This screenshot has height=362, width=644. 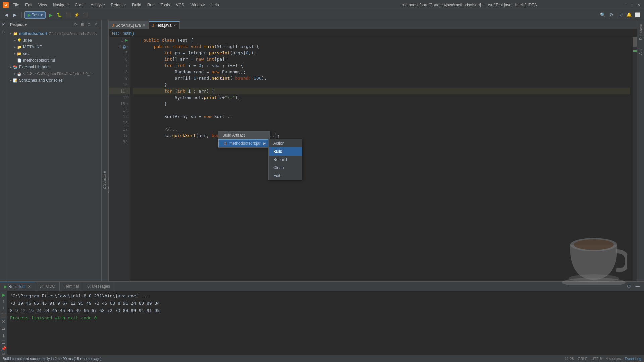 I want to click on src-arrow: ▾, so click(x=15, y=54).